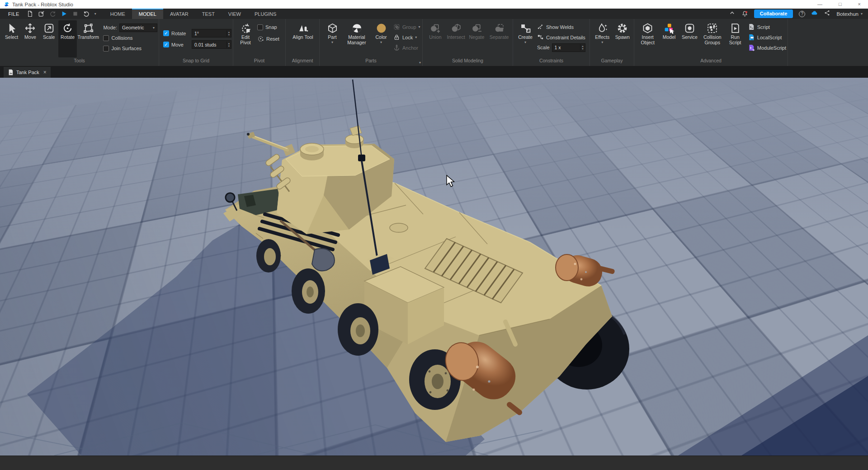 This screenshot has height=470, width=868. I want to click on file-menu-button: FILE, so click(14, 14).